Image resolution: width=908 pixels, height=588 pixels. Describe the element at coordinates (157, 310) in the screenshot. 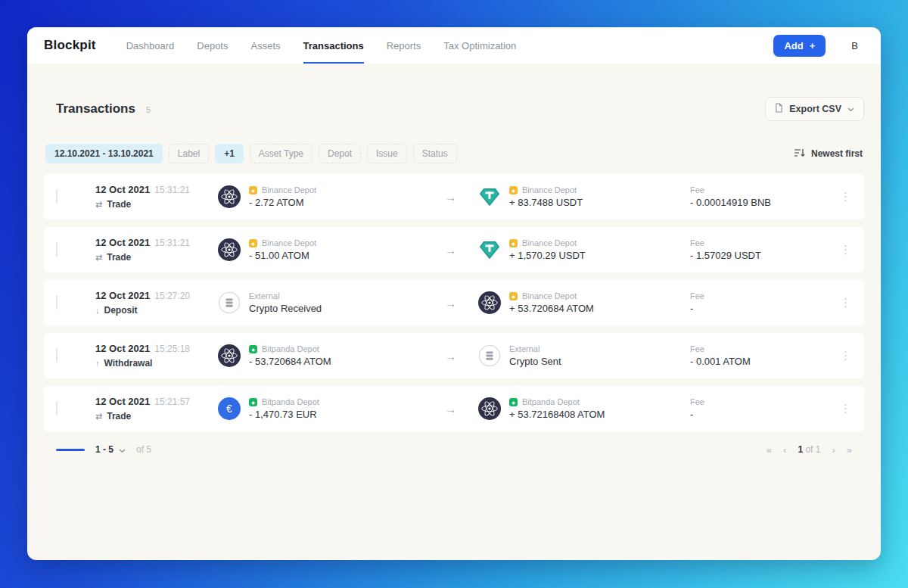

I see `transaction-label: ⇄ ↓ ↑ Deposit` at that location.